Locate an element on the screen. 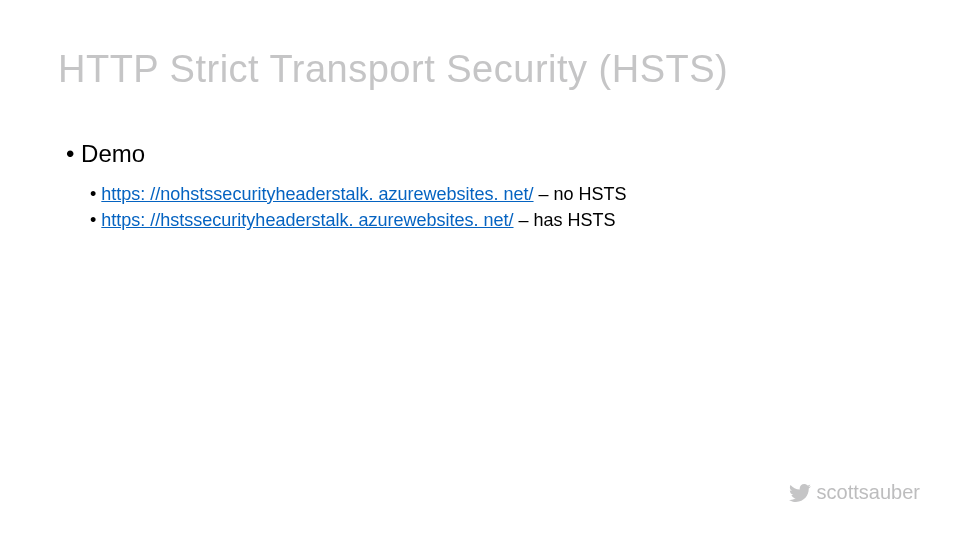 This screenshot has width=960, height=540. sub-bullet-item: • https: //hstssecurityheaderstalk. azur… is located at coordinates (358, 220).